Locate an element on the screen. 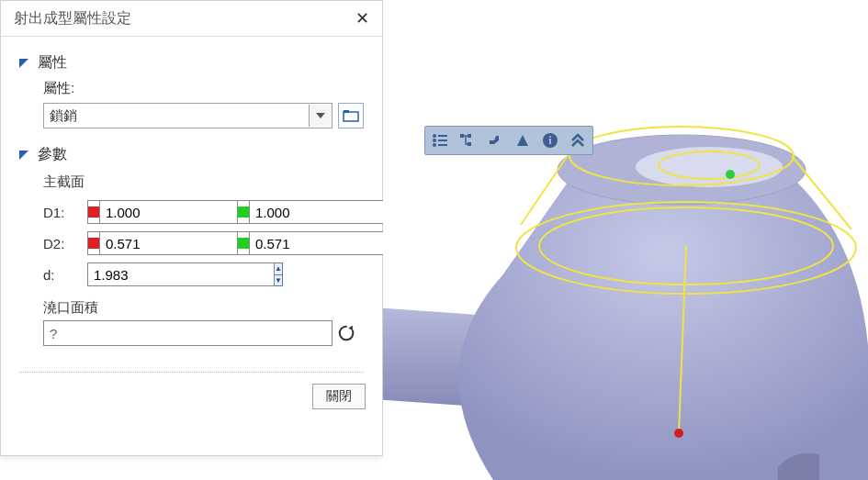 The image size is (868, 480). footer-row: 關閉 is located at coordinates (191, 396).